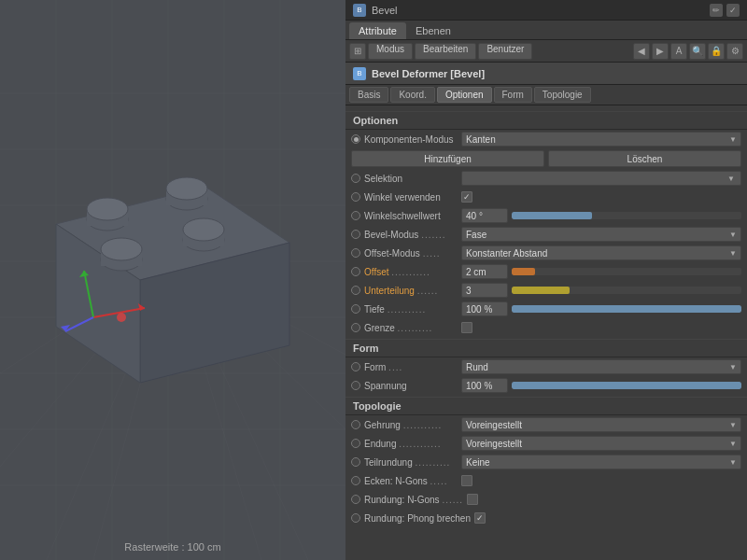  What do you see at coordinates (358, 51) in the screenshot?
I see `grid-icon: ⊞` at bounding box center [358, 51].